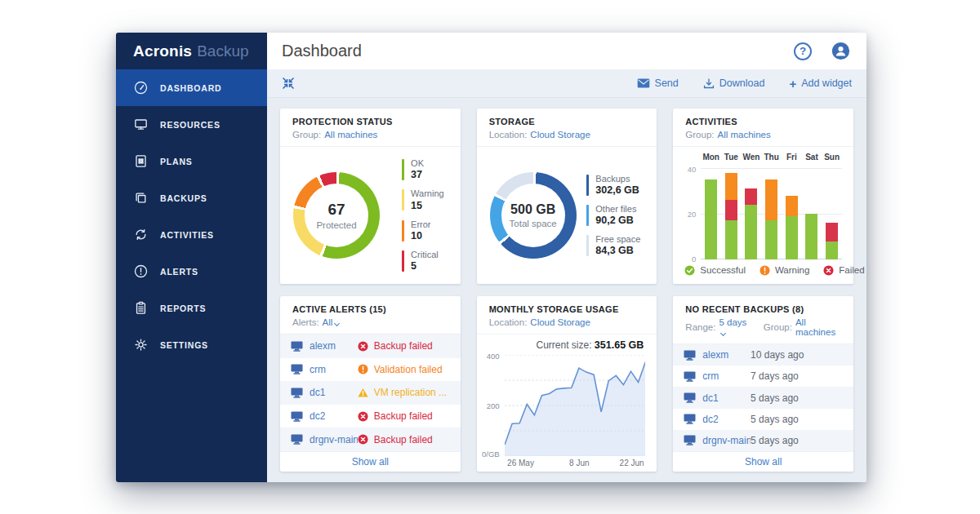 The height and width of the screenshot is (514, 980). What do you see at coordinates (428, 194) in the screenshot?
I see `legend-label: Warning` at bounding box center [428, 194].